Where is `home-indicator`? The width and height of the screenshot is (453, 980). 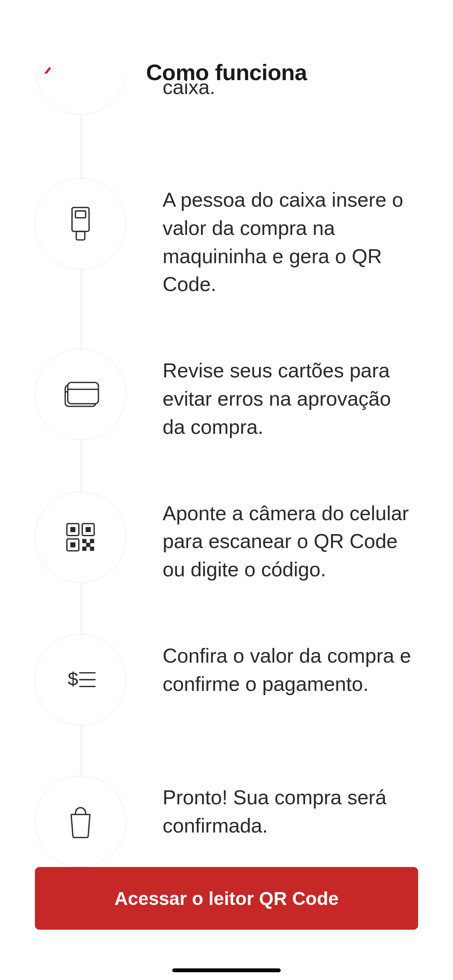
home-indicator is located at coordinates (226, 970).